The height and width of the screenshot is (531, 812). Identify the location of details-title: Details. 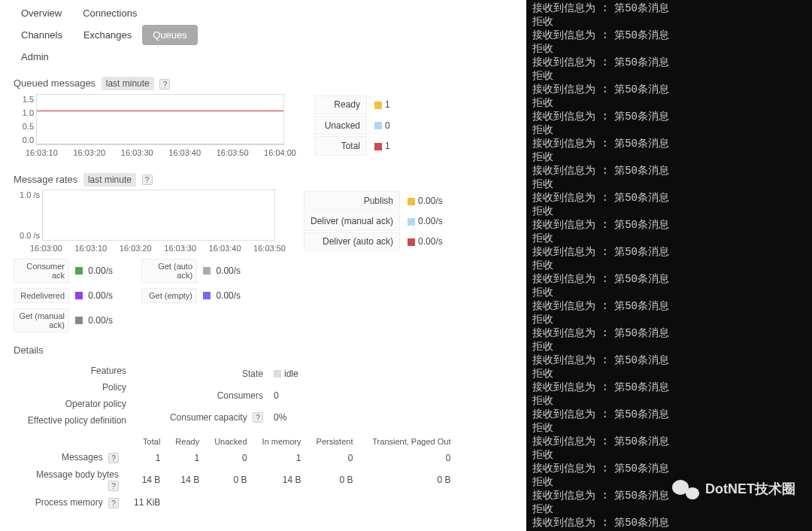
(270, 350).